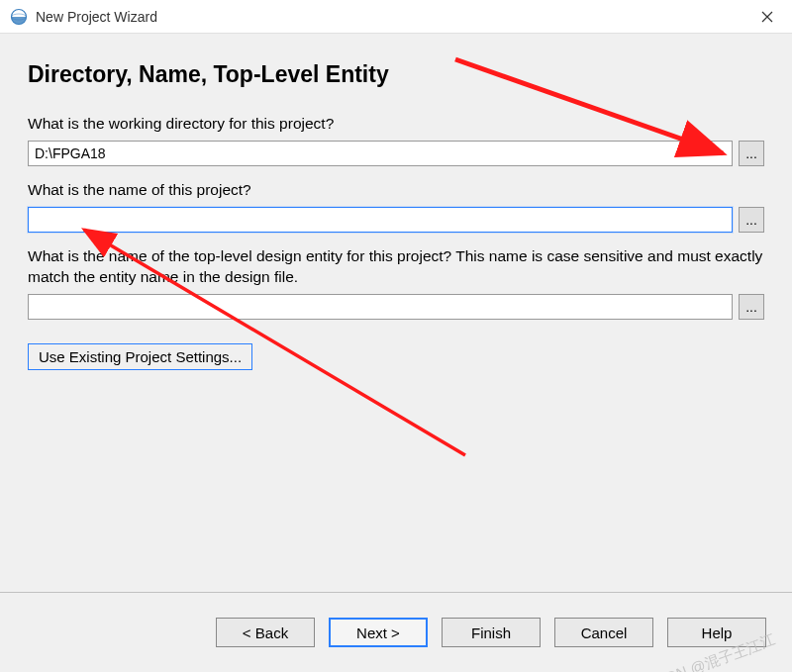 This screenshot has height=672, width=792. I want to click on back-button: < Back, so click(265, 632).